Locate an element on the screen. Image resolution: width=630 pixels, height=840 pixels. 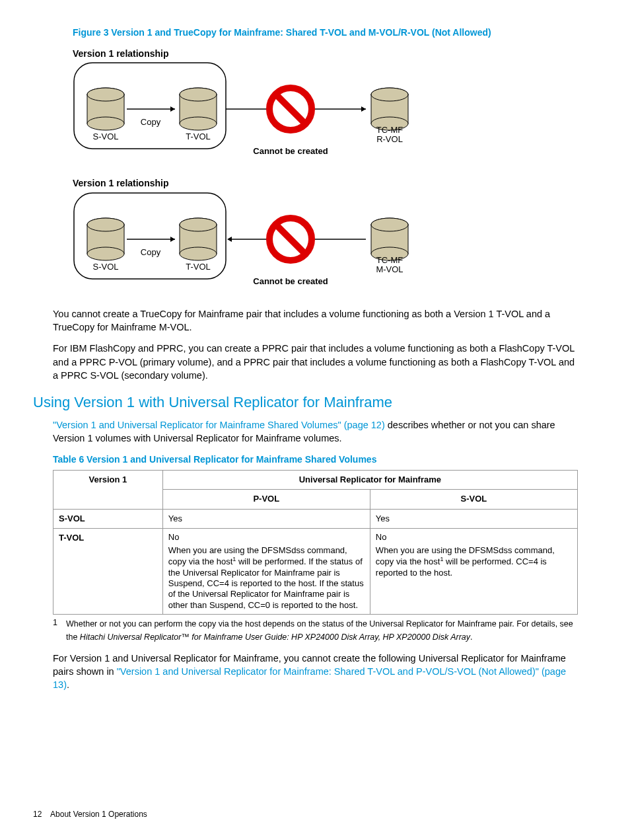
figure-caption: Figure 3 Version 1 and TrueCopy for Main… is located at coordinates (335, 33).